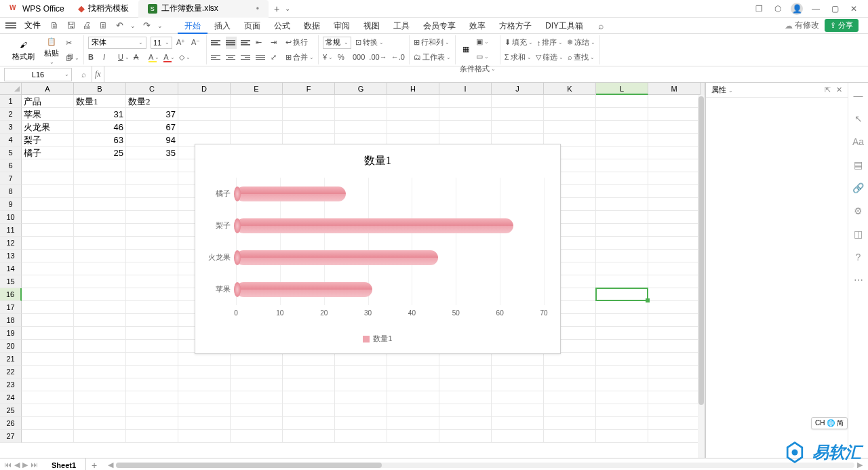 This screenshot has width=868, height=470. Describe the element at coordinates (47, 102) in the screenshot. I see `cell-A1: 产品` at that location.